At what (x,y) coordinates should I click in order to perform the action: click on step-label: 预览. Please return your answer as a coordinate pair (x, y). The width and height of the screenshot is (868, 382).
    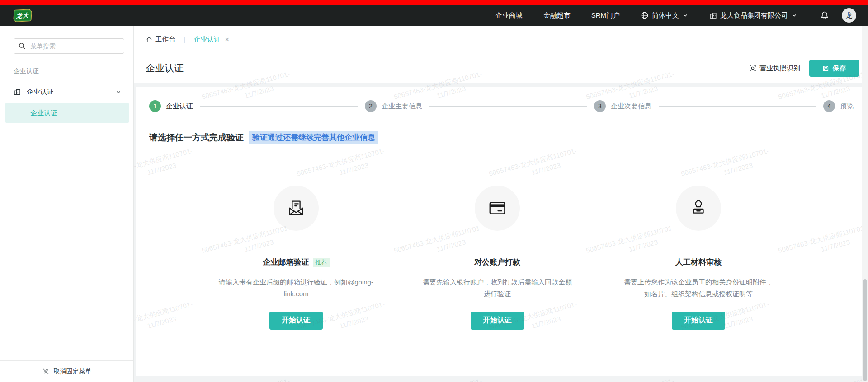
    Looking at the image, I should click on (847, 107).